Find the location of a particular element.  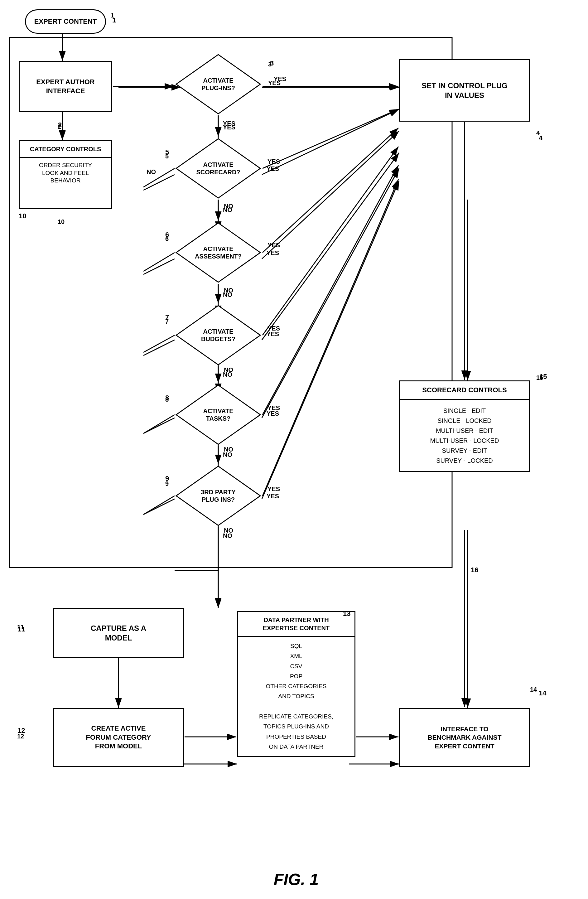

label-9: 9 is located at coordinates (167, 483).